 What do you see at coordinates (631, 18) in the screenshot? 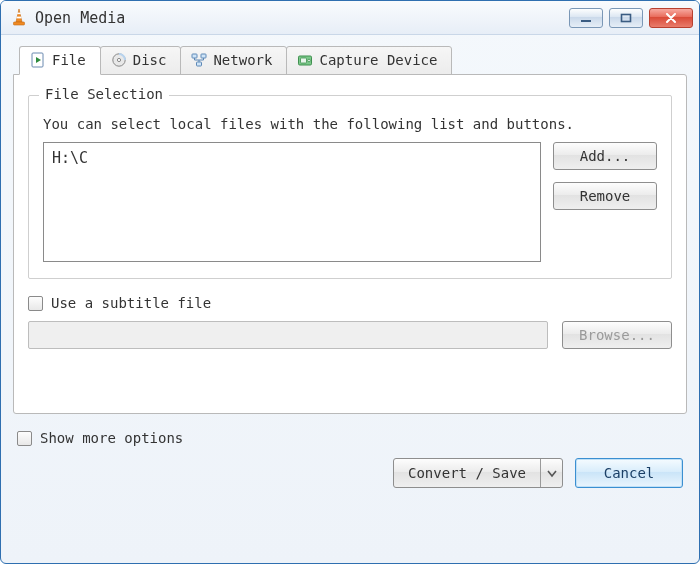
I see `window-controls` at bounding box center [631, 18].